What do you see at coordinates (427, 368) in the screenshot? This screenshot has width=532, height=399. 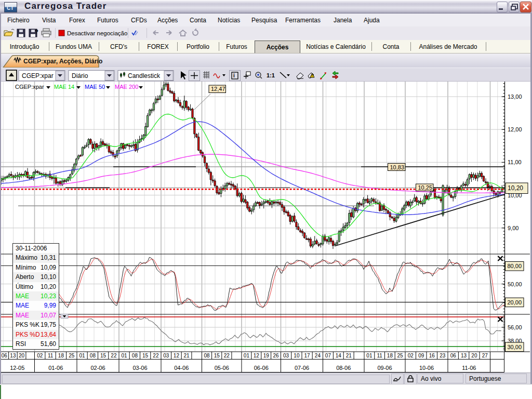 I see `svg-text: 10-06` at bounding box center [427, 368].